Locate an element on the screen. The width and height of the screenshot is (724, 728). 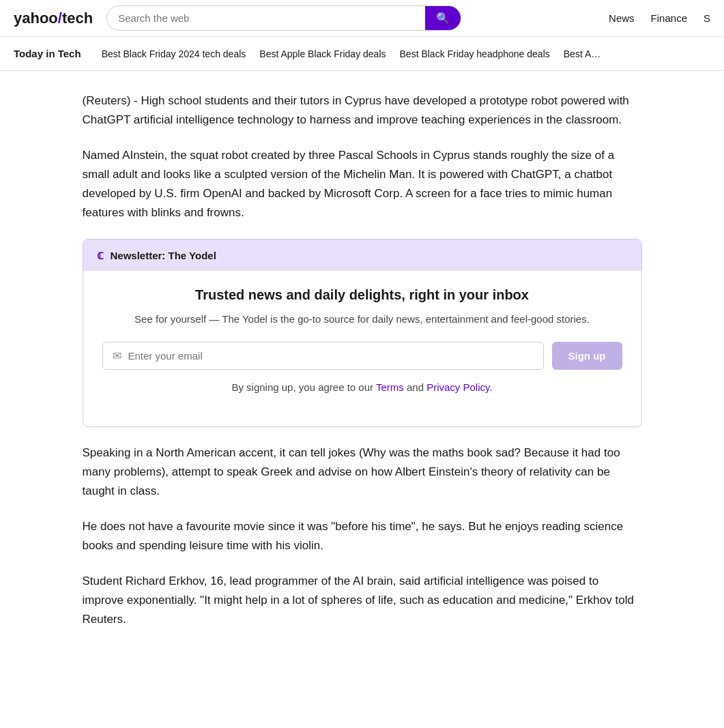
privacy-link: Privacy Policy is located at coordinates (458, 388).